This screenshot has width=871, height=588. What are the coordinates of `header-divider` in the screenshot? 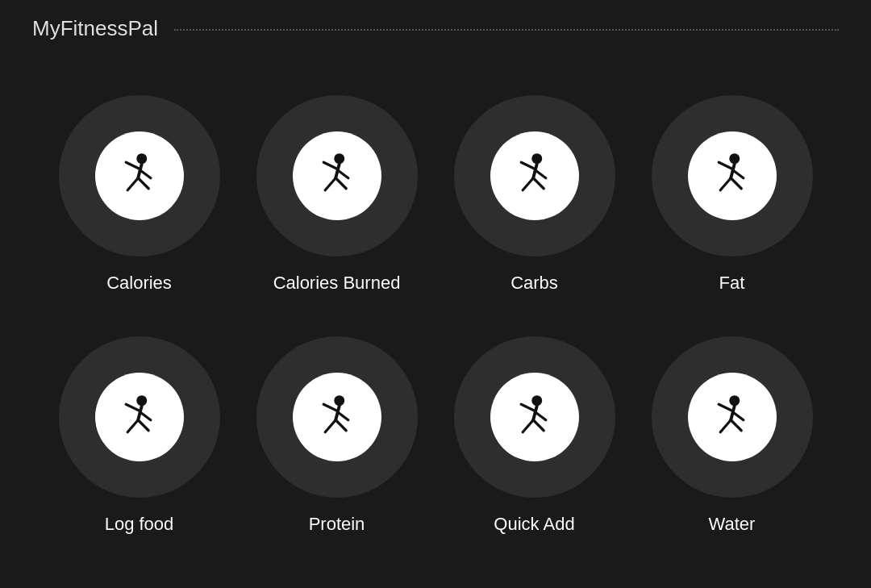 It's located at (506, 30).